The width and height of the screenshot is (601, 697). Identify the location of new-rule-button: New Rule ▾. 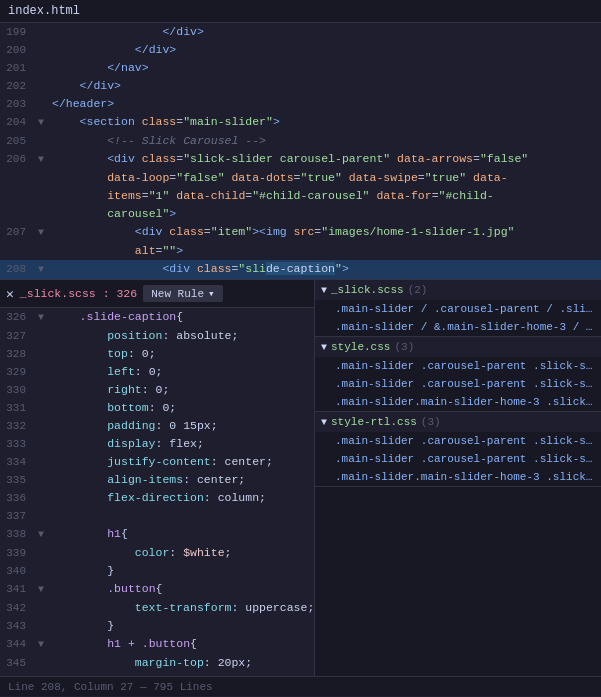
(182, 294).